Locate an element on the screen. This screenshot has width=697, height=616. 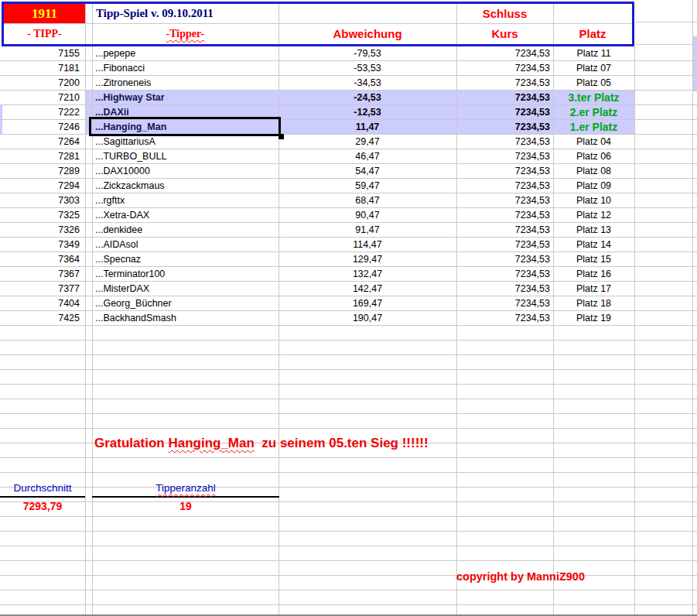
cell-platz: Platz 10 is located at coordinates (594, 201).